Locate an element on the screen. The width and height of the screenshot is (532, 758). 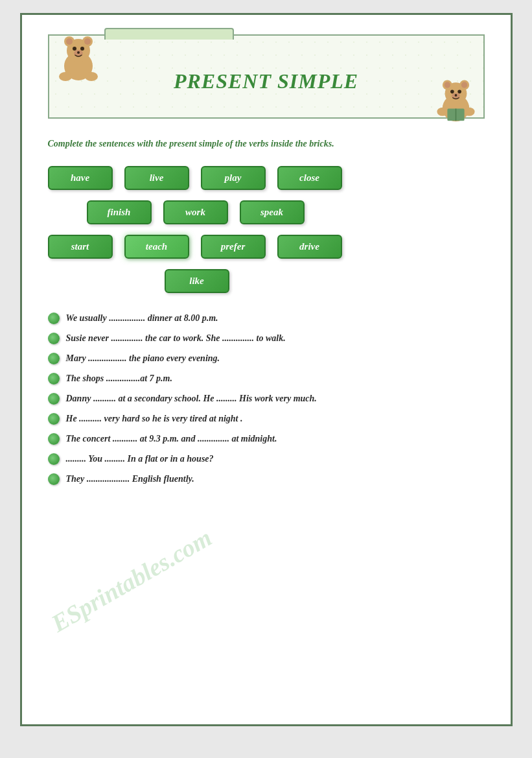
sentence-item-6: He .......... very hard so he is very ti… is located at coordinates (266, 419).